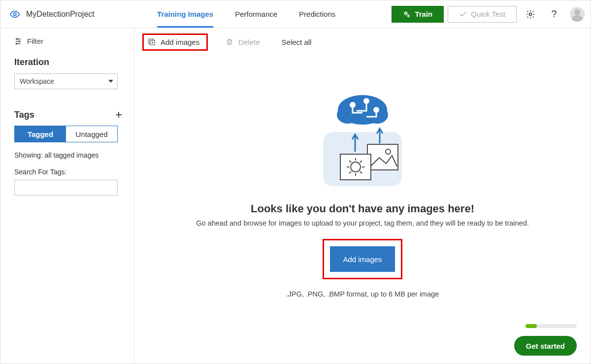 The height and width of the screenshot is (364, 591). What do you see at coordinates (60, 14) in the screenshot?
I see `project-name: MyDetectionProject` at bounding box center [60, 14].